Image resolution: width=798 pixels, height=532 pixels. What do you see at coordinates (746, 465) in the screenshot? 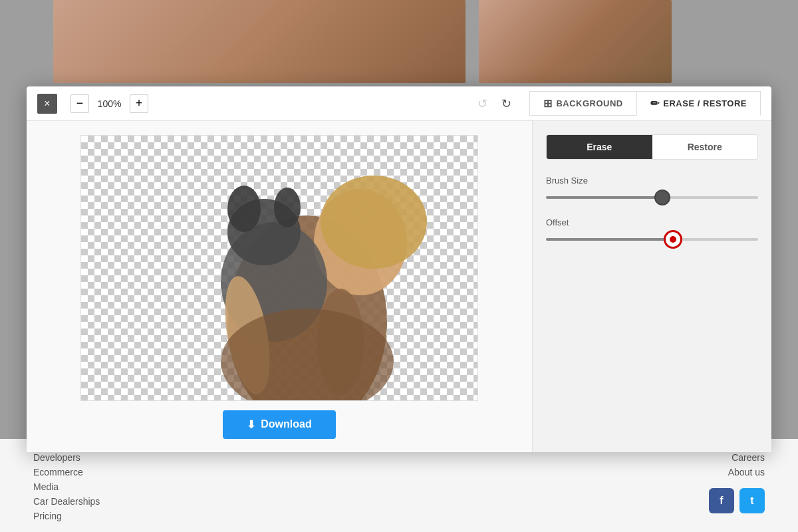
I see `footer-links-right: Careers About us` at bounding box center [746, 465].